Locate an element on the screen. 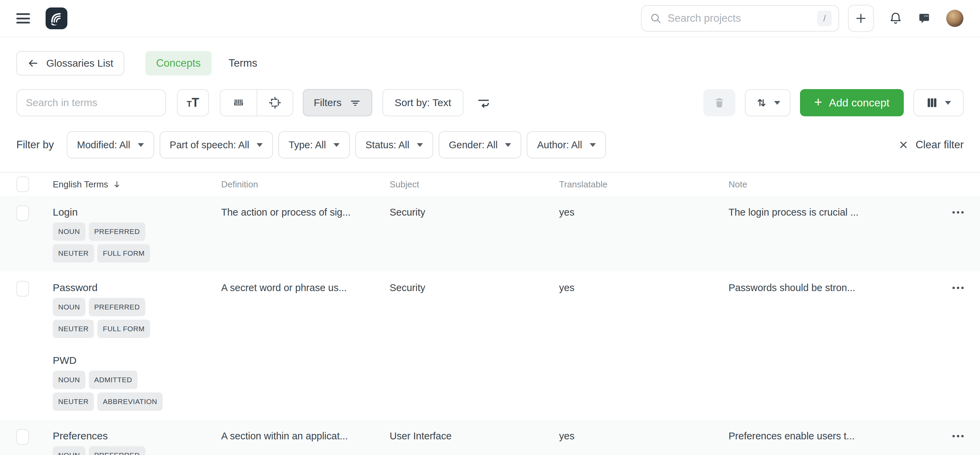  search-icon is located at coordinates (656, 18).